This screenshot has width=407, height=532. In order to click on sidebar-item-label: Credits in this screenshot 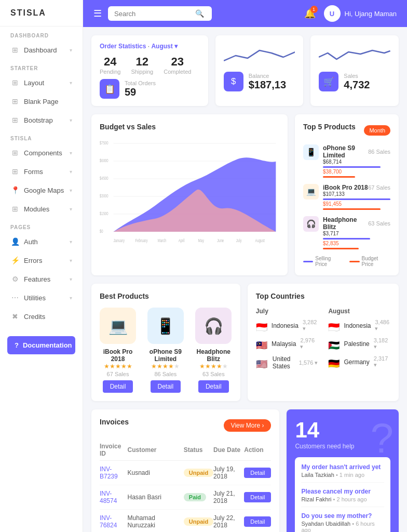, I will do `click(34, 317)`.